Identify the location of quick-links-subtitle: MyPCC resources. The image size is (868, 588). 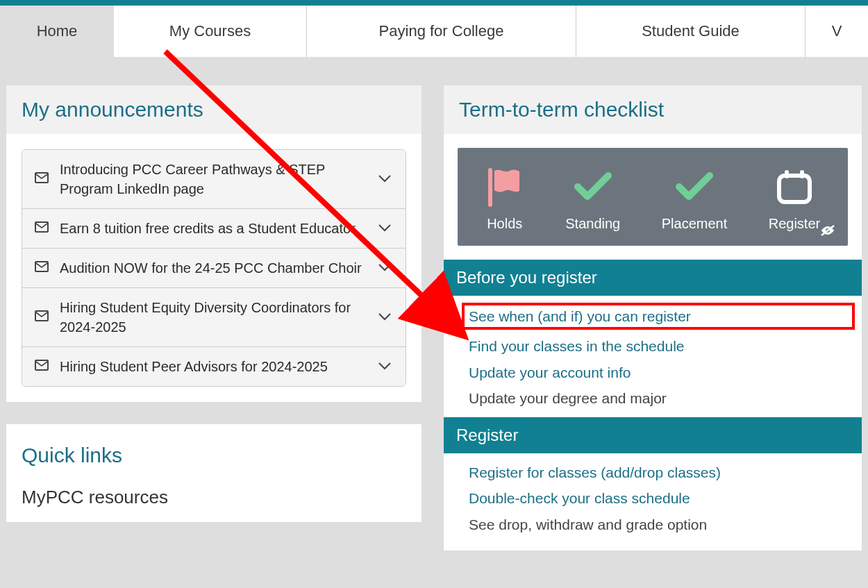
(214, 492).